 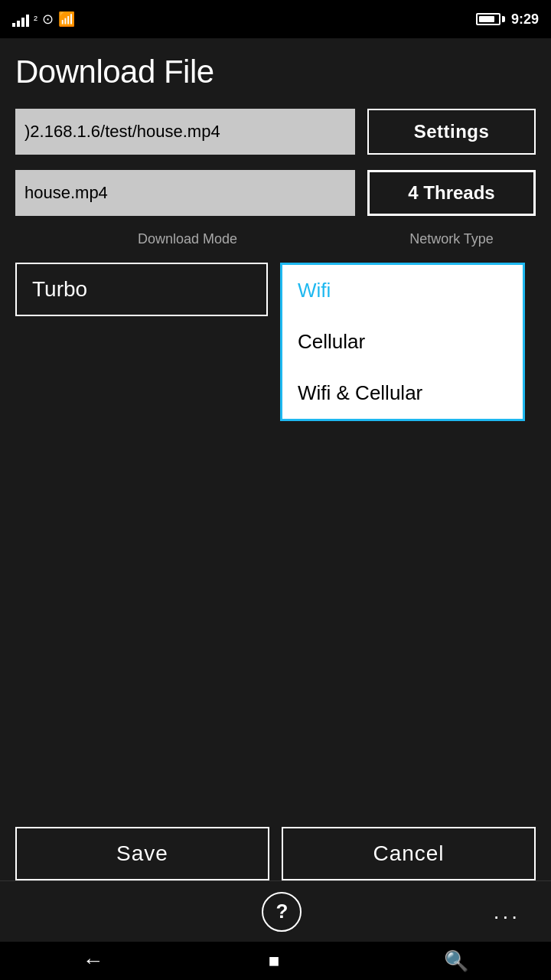 What do you see at coordinates (35, 20) in the screenshot?
I see `status-icon-2: ²` at bounding box center [35, 20].